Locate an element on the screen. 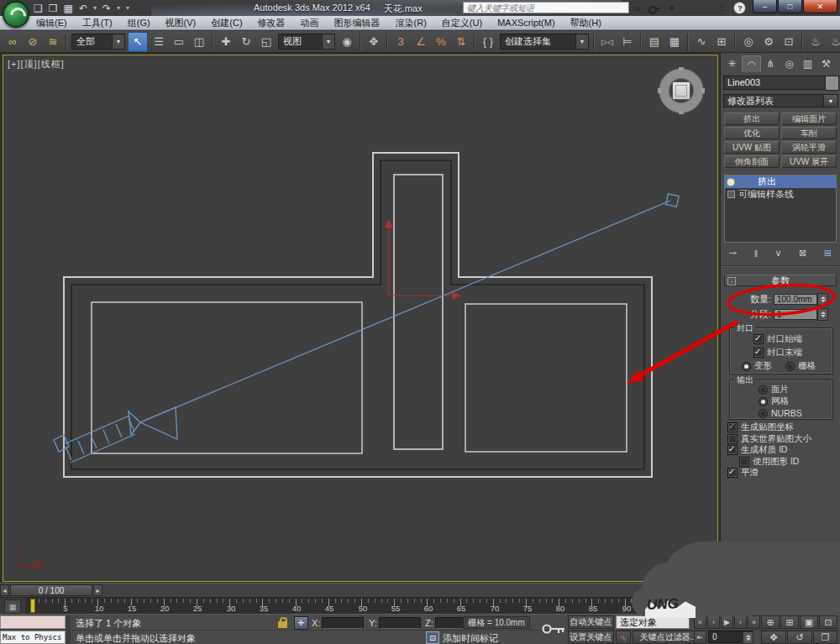 This screenshot has height=644, width=840. modbtn-lathe: 车削 is located at coordinates (809, 133).